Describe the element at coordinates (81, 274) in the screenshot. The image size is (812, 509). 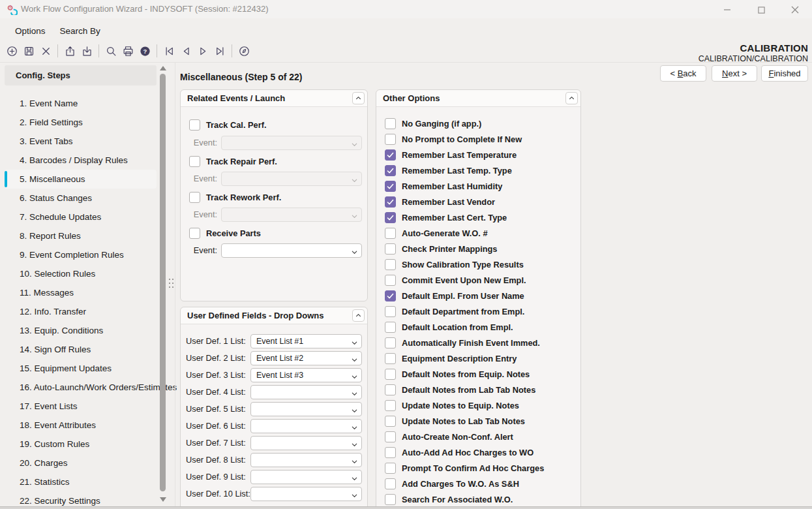
I see `sidebar-item-step-10: 10. Selection Rules` at that location.